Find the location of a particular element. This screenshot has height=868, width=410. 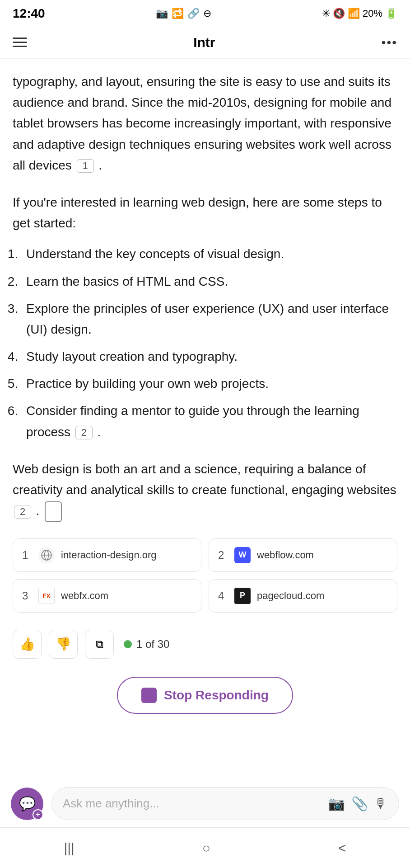

list-item-1: Understand the key concepts of visual de… is located at coordinates (210, 254).